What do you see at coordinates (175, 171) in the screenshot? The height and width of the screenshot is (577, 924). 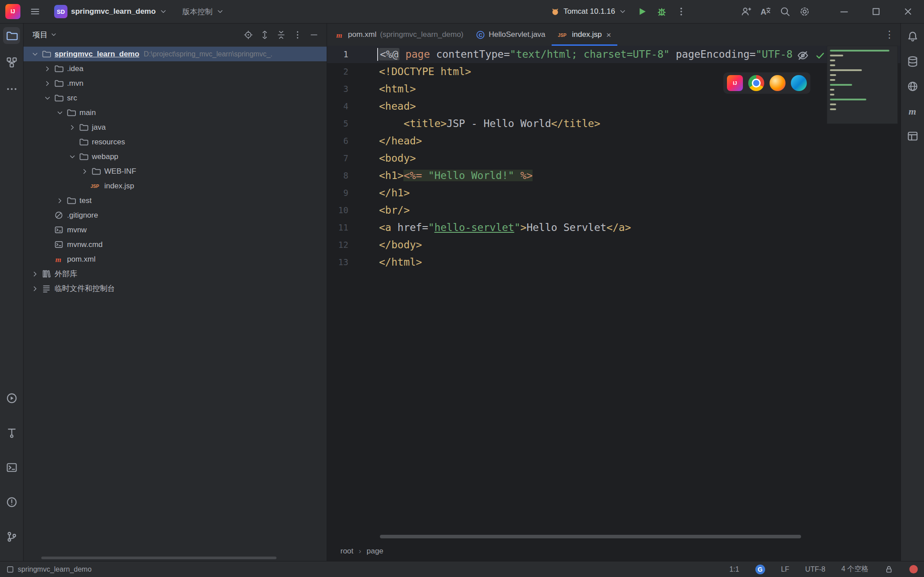 I see `tree-item-WEB-INF: WEB-INF` at bounding box center [175, 171].